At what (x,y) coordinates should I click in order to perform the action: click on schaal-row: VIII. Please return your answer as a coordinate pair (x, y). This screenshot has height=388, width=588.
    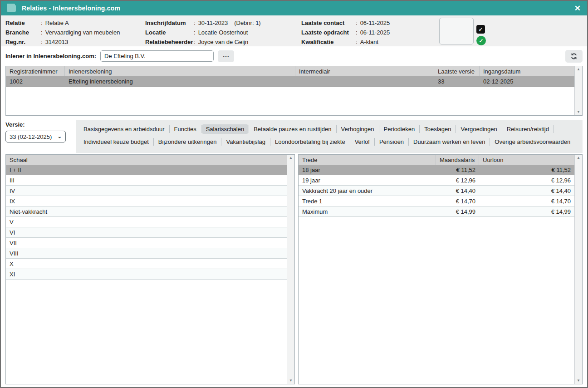
    Looking at the image, I should click on (150, 253).